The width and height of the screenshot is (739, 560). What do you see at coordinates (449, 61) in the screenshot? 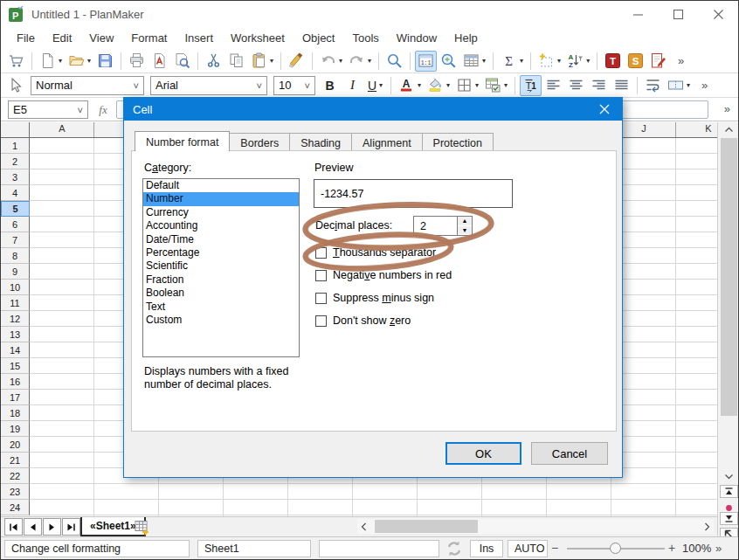
I see `zoom-page-icon` at bounding box center [449, 61].